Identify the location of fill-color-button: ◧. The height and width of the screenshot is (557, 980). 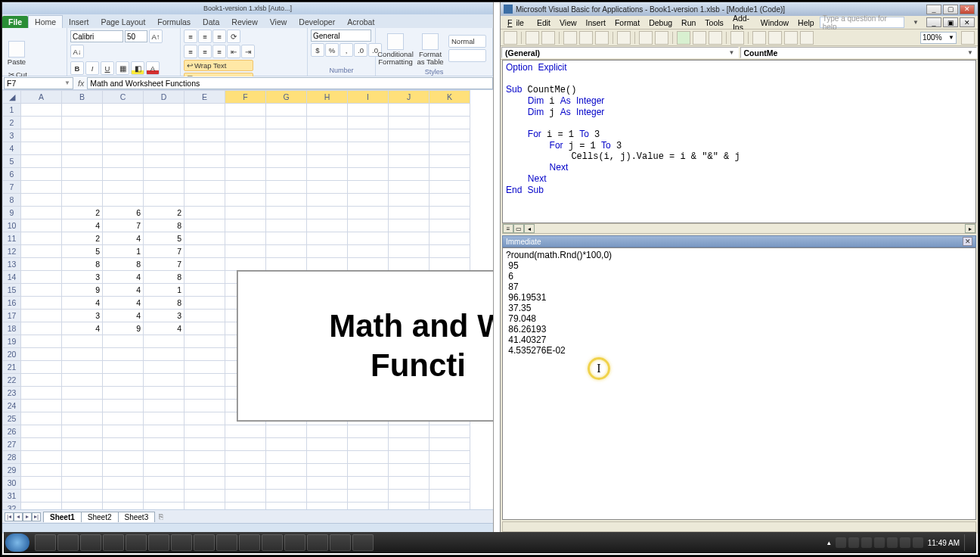
(138, 68).